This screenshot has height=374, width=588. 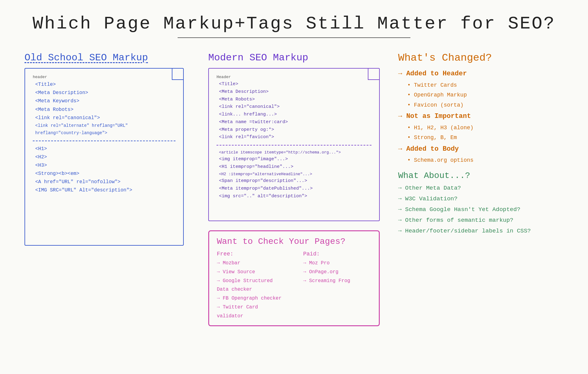 What do you see at coordinates (484, 188) in the screenshot?
I see `what-about-1: → Other Meta Data?` at bounding box center [484, 188].